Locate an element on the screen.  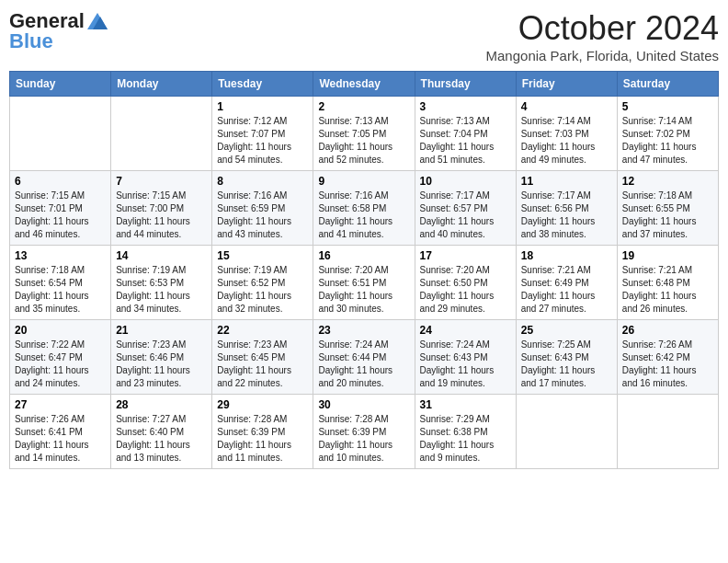
column-header-tuesday: Tuesday is located at coordinates (263, 85).